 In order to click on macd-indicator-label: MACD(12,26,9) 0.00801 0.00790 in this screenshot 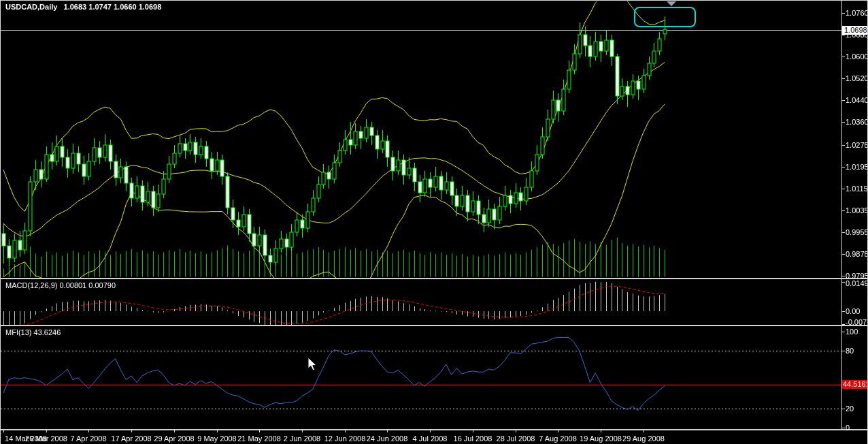, I will do `click(61, 285)`.